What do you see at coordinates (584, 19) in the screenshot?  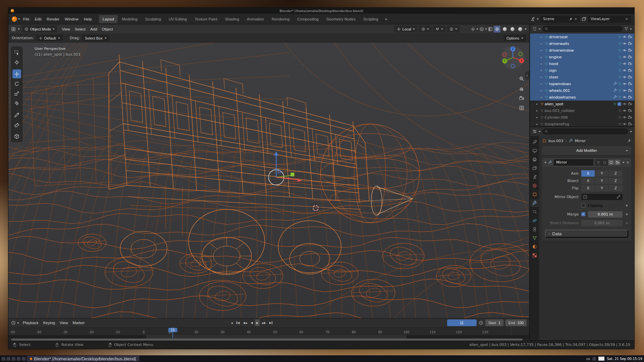 I see `view-layer-icon` at bounding box center [584, 19].